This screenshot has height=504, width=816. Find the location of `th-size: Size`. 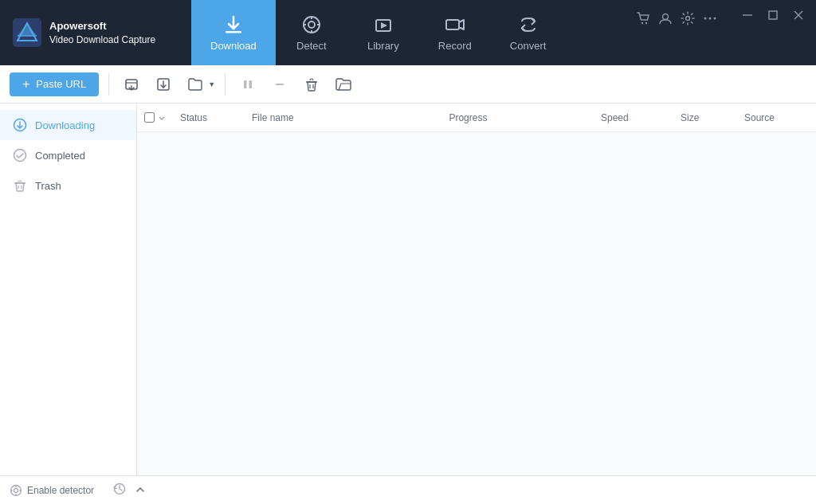

th-size: Size is located at coordinates (704, 118).